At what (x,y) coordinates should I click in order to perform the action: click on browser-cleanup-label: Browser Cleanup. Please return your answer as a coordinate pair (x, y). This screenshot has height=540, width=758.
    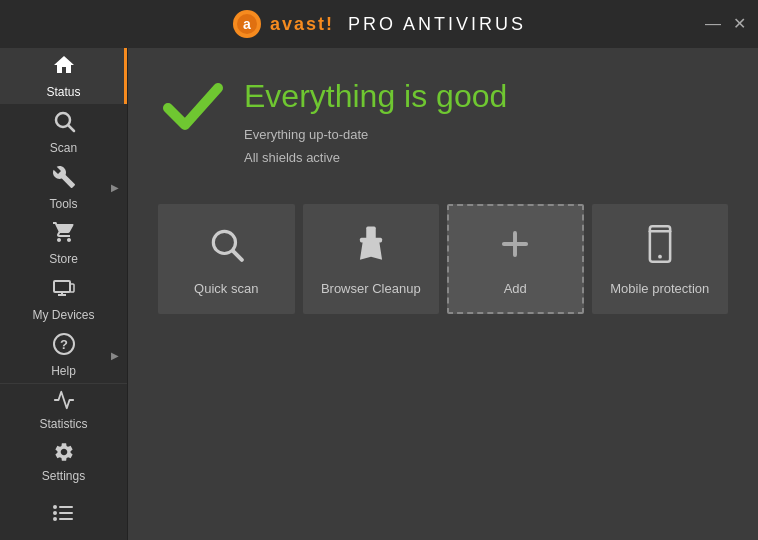
    Looking at the image, I should click on (371, 288).